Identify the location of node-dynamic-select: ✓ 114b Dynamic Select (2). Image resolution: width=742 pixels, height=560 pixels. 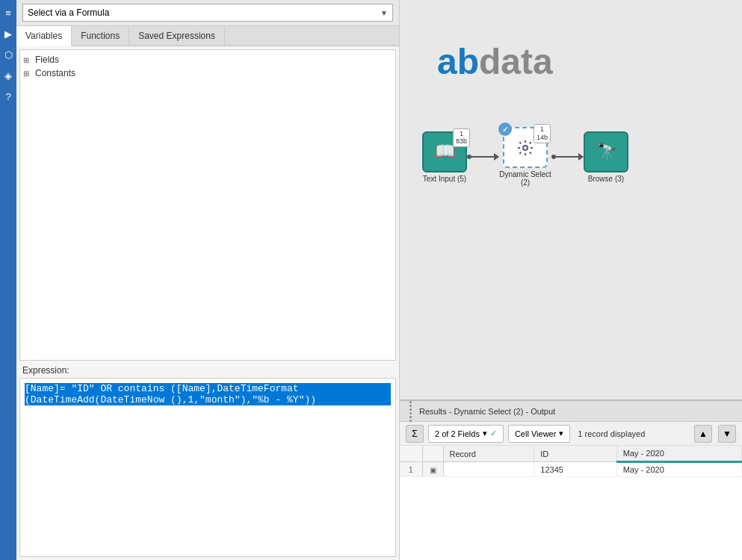
(525, 157).